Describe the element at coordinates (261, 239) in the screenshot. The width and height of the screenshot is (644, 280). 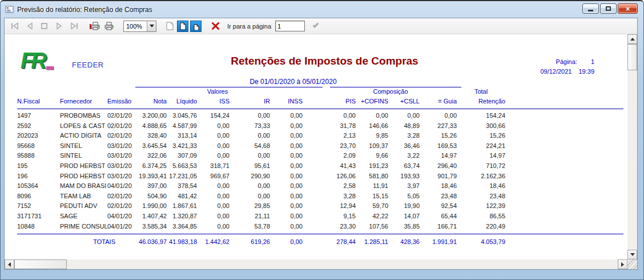
I see `totals-row: TOTAIS 46.036,97 41.983,18 1.442,62 619,…` at that location.